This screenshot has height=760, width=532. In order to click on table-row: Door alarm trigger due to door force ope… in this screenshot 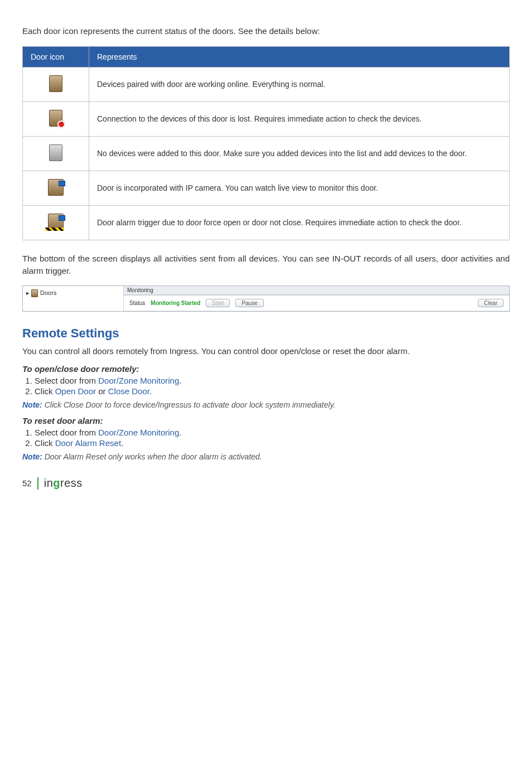, I will do `click(267, 222)`.